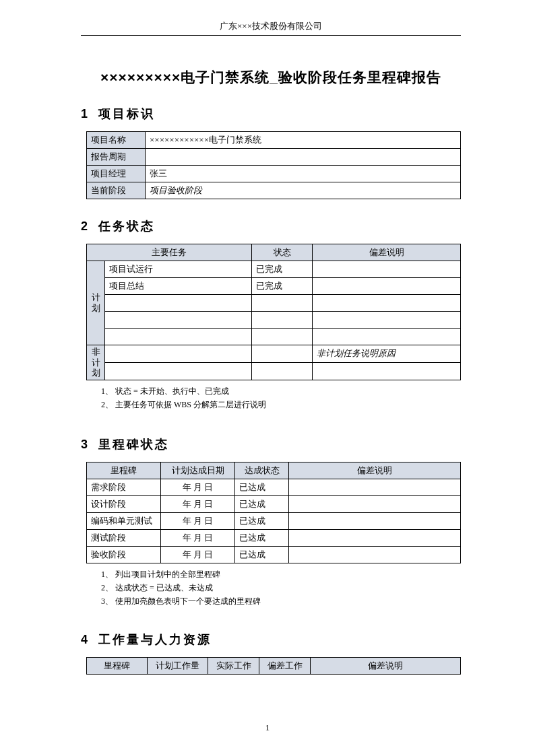 The image size is (535, 756). What do you see at coordinates (271, 640) in the screenshot?
I see `section-4-heading: 4工作量与人力资源` at bounding box center [271, 640].